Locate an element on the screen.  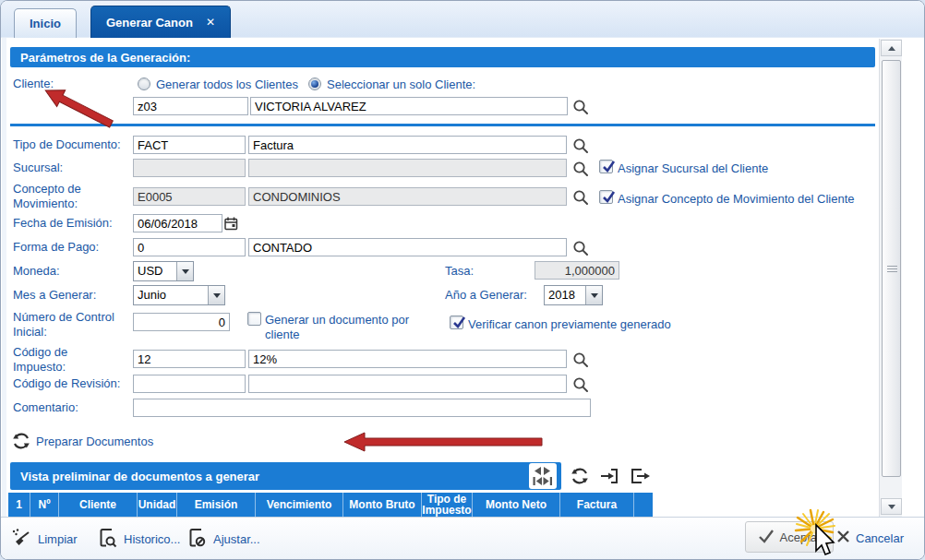
codigo-revision-search-icon is located at coordinates (581, 387).